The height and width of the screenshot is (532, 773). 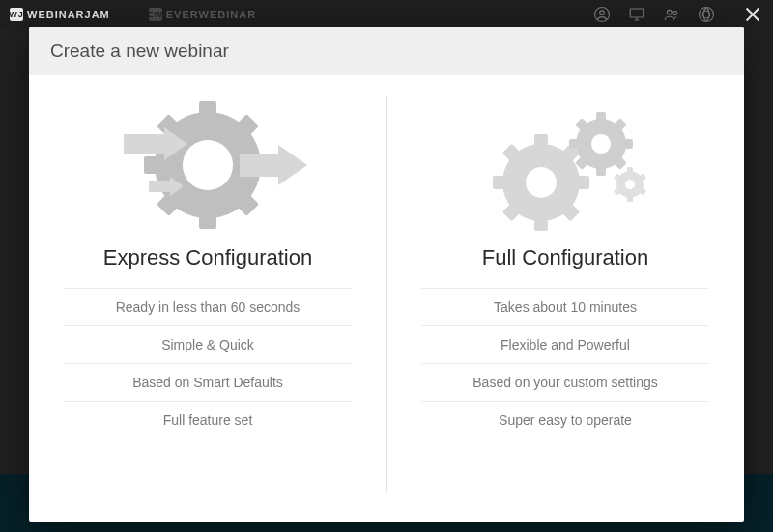 I want to click on webinarjam-logo-icon: WJ, so click(x=16, y=14).